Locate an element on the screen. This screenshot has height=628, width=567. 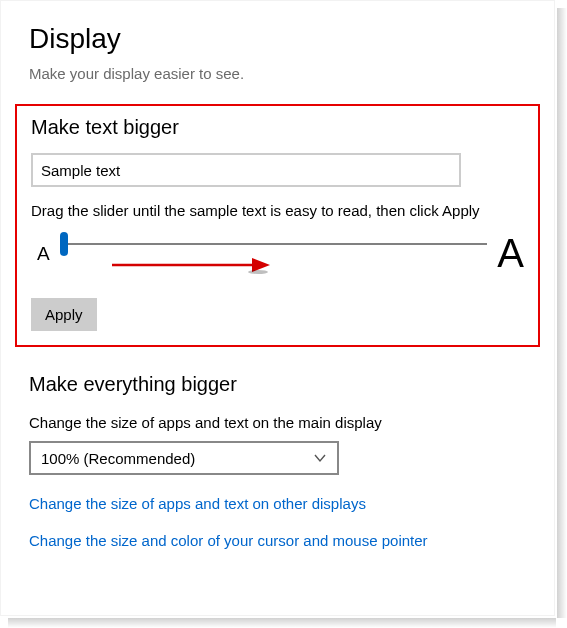
page-title: Display is located at coordinates (280, 39).